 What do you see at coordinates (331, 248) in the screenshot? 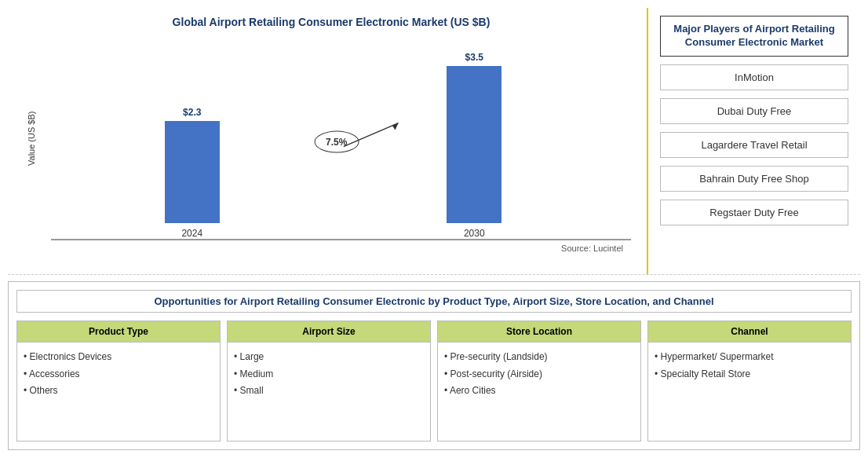
I see `source-text: Source: Lucintel` at bounding box center [331, 248].